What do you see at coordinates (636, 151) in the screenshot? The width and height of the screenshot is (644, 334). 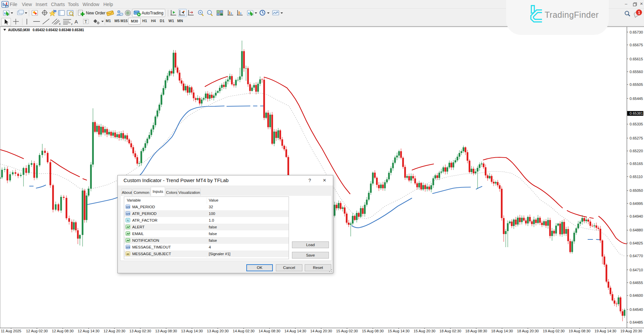 I see `svg-text: 0.65220` at bounding box center [636, 151].